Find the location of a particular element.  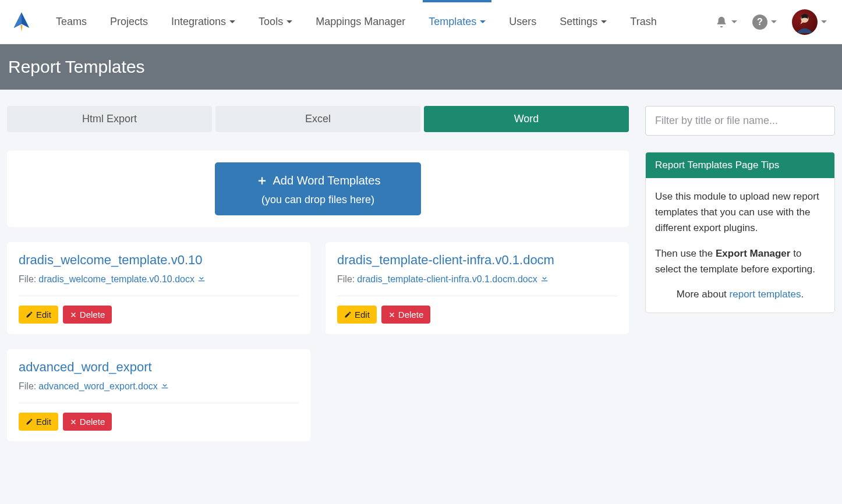

notifications-button is located at coordinates (726, 22).